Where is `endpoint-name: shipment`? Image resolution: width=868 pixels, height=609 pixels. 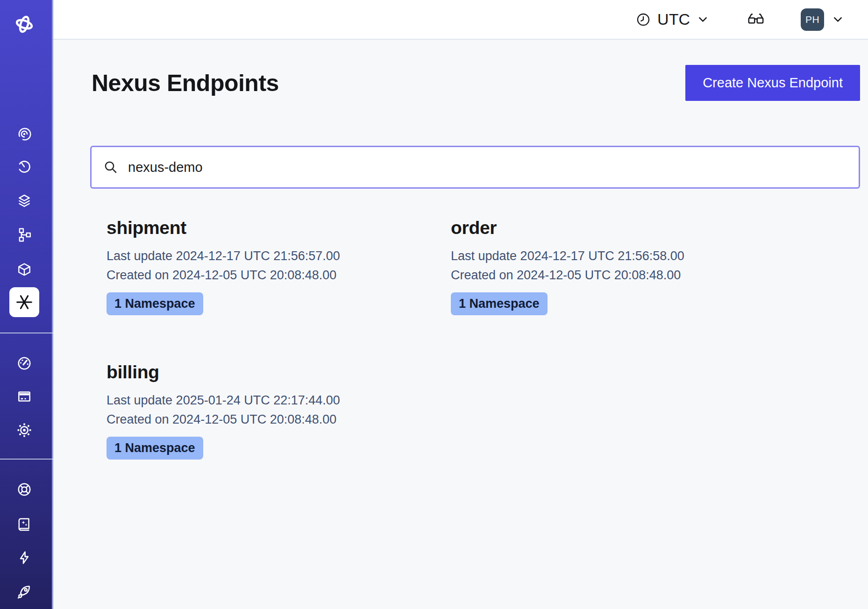 endpoint-name: shipment is located at coordinates (270, 228).